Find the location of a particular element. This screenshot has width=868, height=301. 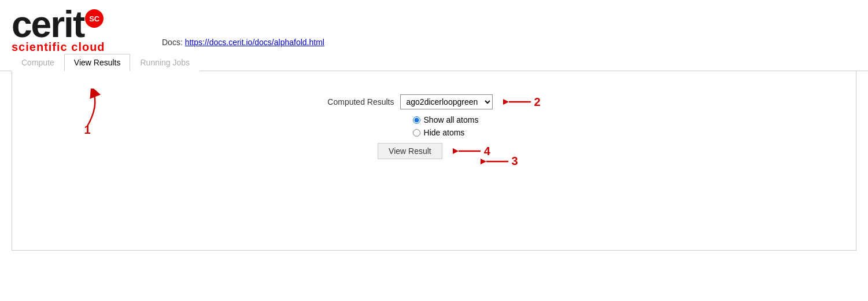

show-all-atoms-text: Show all atoms is located at coordinates (451, 120).